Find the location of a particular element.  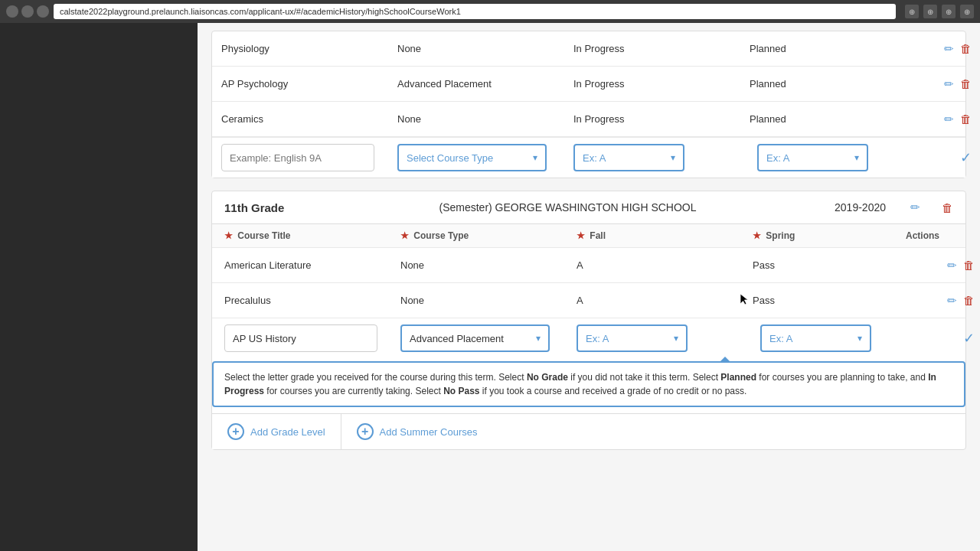

ext-icon-4: ⊕ is located at coordinates (967, 11).